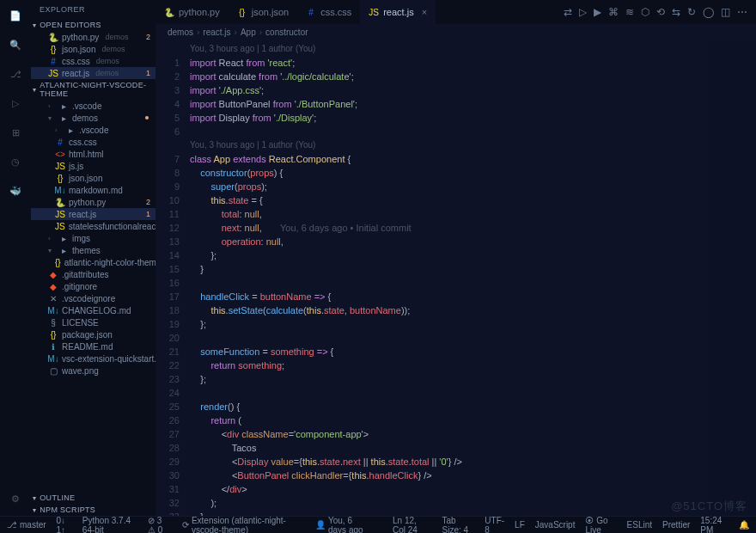 Image resolution: width=756 pixels, height=533 pixels. Describe the element at coordinates (93, 346) in the screenshot. I see `tree-item: ℹREADME.md` at that location.